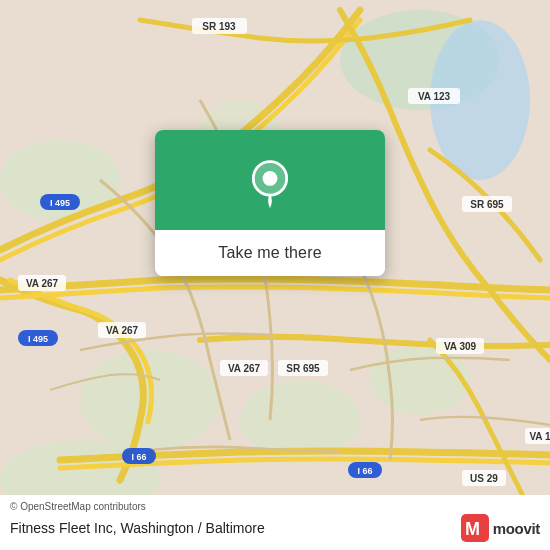  I want to click on moovit-brand-text: moovit, so click(516, 528).